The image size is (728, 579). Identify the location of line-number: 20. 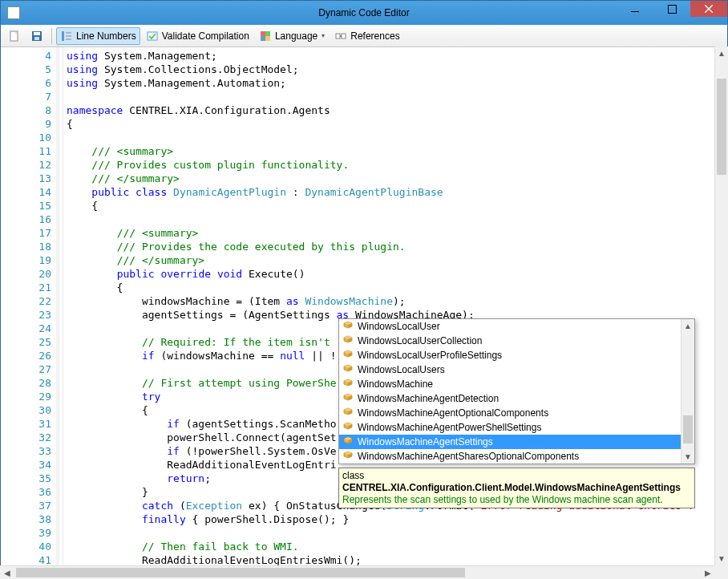
(26, 274).